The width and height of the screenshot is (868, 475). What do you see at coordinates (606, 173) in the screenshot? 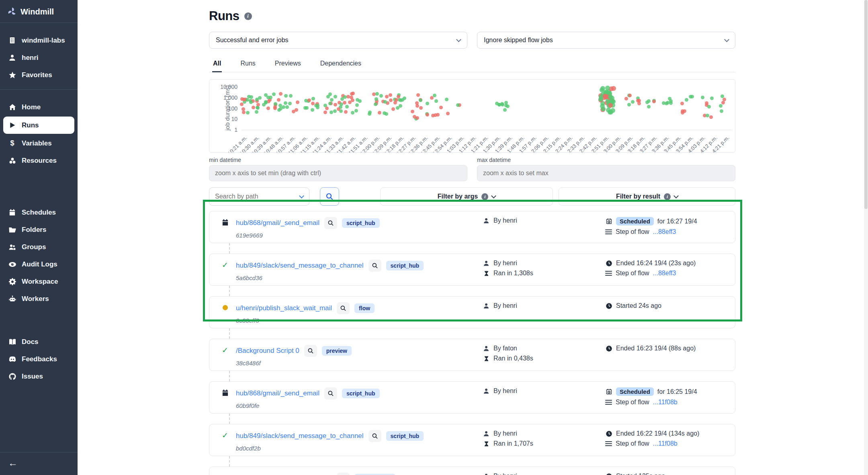
I see `max-datetime-input` at bounding box center [606, 173].